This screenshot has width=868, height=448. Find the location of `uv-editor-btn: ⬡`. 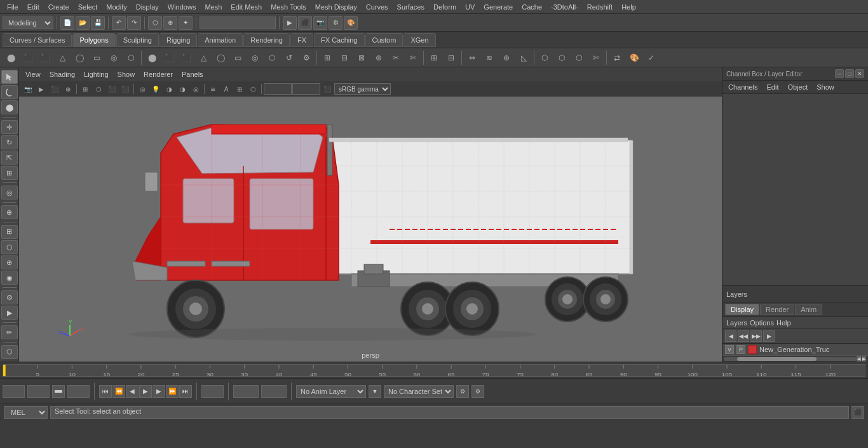

uv-editor-btn: ⬡ is located at coordinates (545, 58).